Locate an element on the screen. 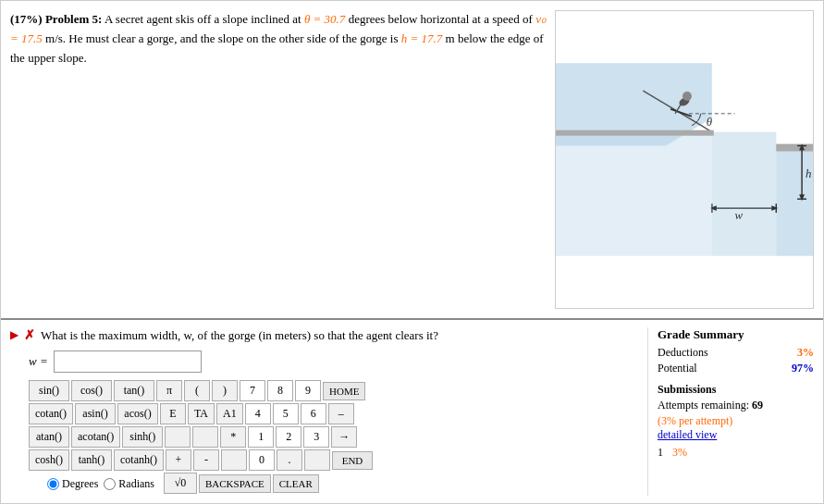  degrees-radians-row: Degrees Radians is located at coordinates (101, 485).